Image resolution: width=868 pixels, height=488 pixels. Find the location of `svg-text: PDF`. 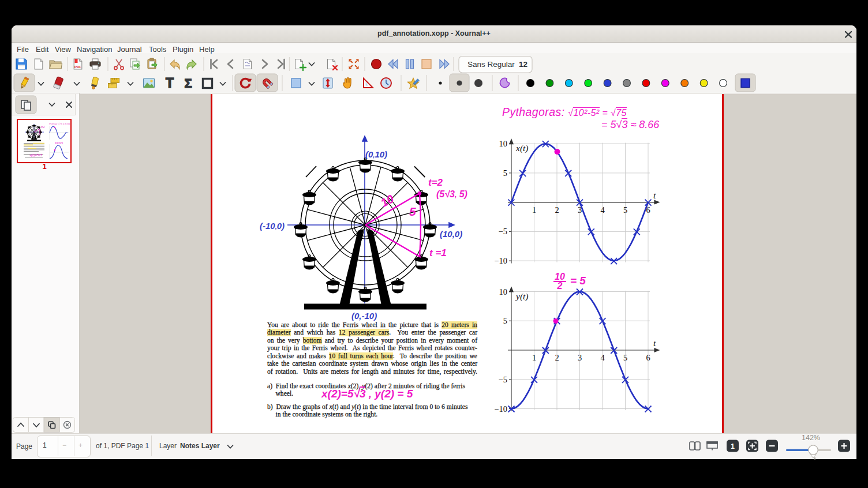

svg-text: PDF is located at coordinates (78, 67).